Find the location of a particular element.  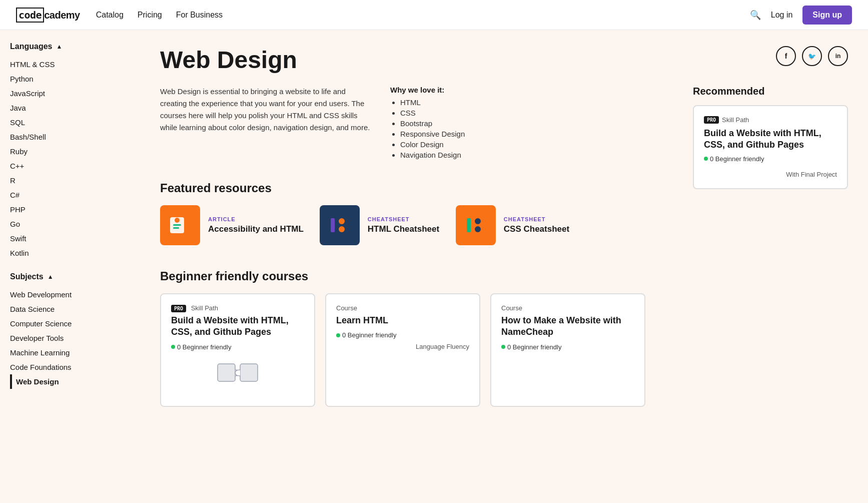

logo-code: code is located at coordinates (30, 15).